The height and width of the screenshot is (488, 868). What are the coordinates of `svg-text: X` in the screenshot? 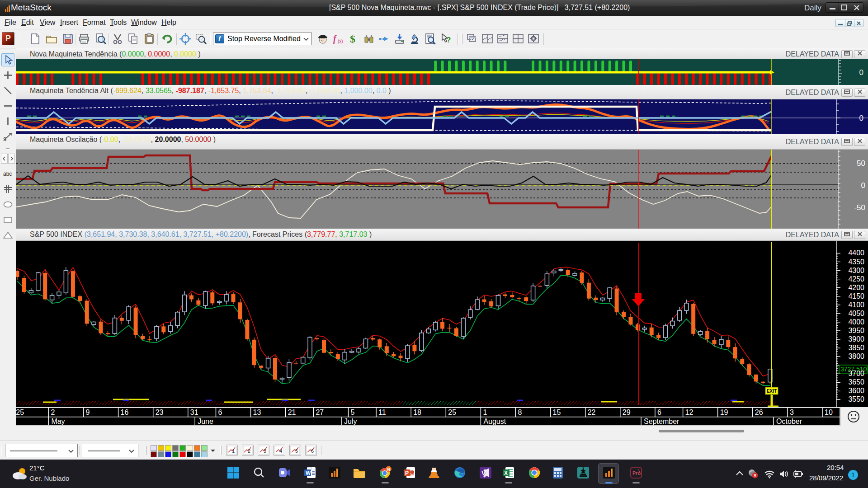 It's located at (506, 473).